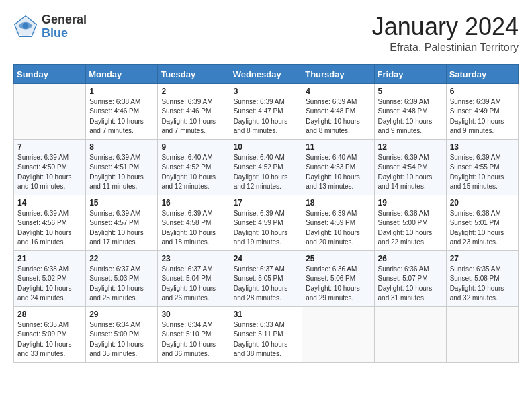 Image resolution: width=532 pixels, height=411 pixels. What do you see at coordinates (339, 278) in the screenshot?
I see `calendar-cell: 25Sunrise: 6:36 AM Sunset: 5:06 PM Dayli…` at bounding box center [339, 278].